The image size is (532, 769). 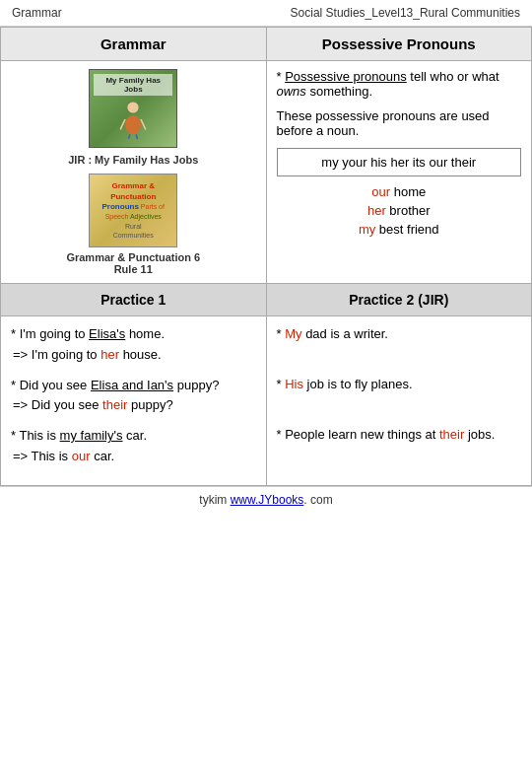 I want to click on pronouns-box: my your his her its our their, so click(x=400, y=162).